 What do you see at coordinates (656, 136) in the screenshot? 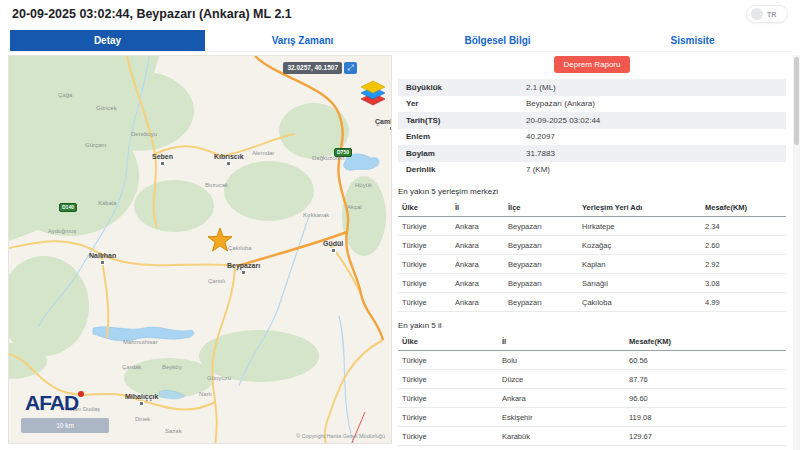
I see `detail-value: 40.2097` at bounding box center [656, 136].